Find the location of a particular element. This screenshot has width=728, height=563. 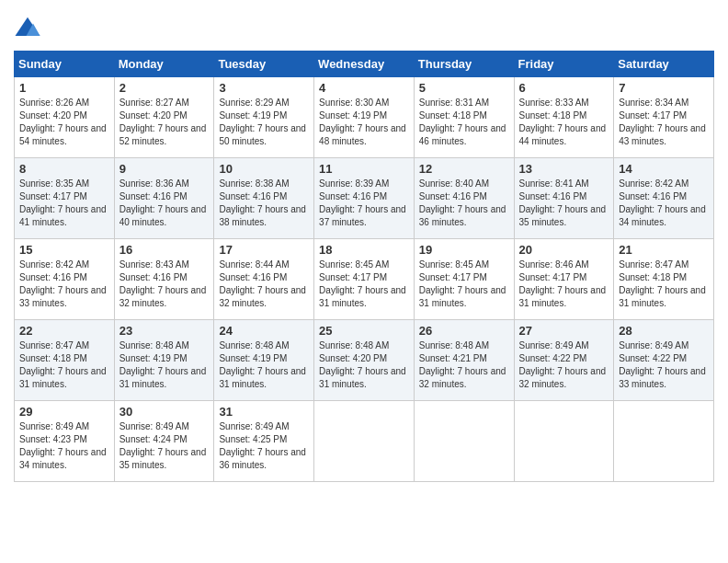

header-day: Thursday is located at coordinates (463, 64).